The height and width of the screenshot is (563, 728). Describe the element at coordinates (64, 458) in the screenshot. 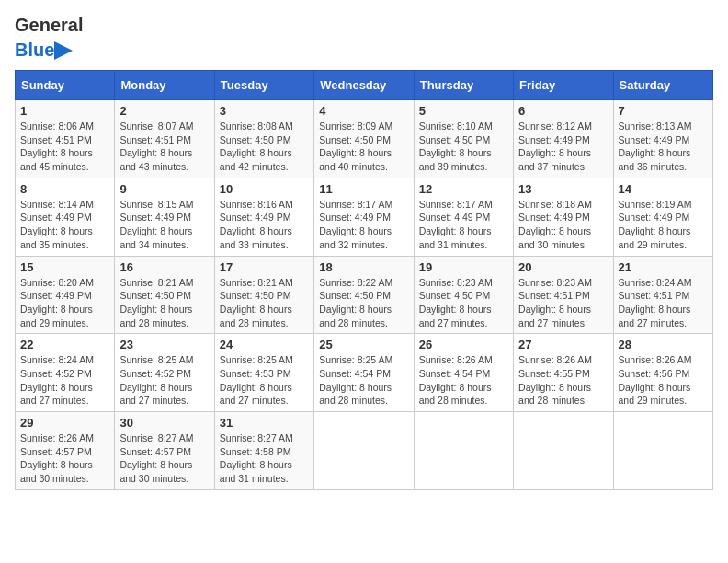

I see `day-detail: Sunrise: 8:26 AMSunset: 4:57 PMDaylight:…` at that location.